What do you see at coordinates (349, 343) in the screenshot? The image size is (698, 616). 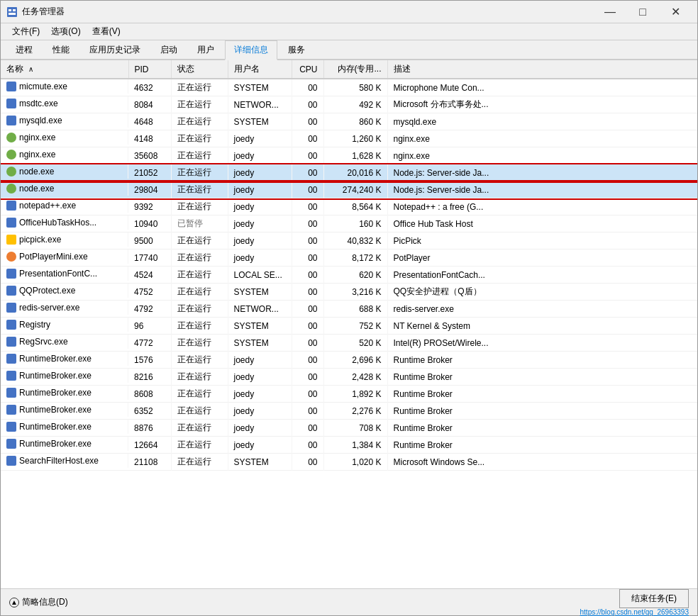 I see `table-row: RegSrvc.exe4772正在运行SYSTEM00520 KIntel(R)…` at bounding box center [349, 343].